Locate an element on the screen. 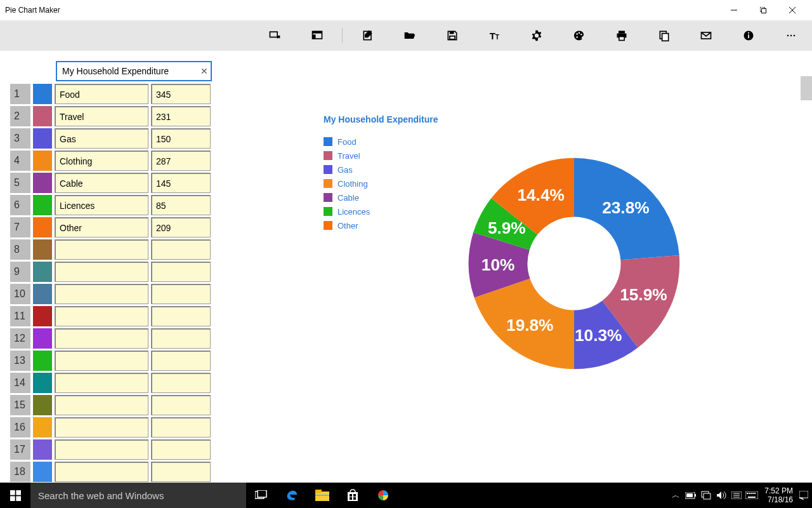 The width and height of the screenshot is (812, 508). row-index: 2 is located at coordinates (20, 116).